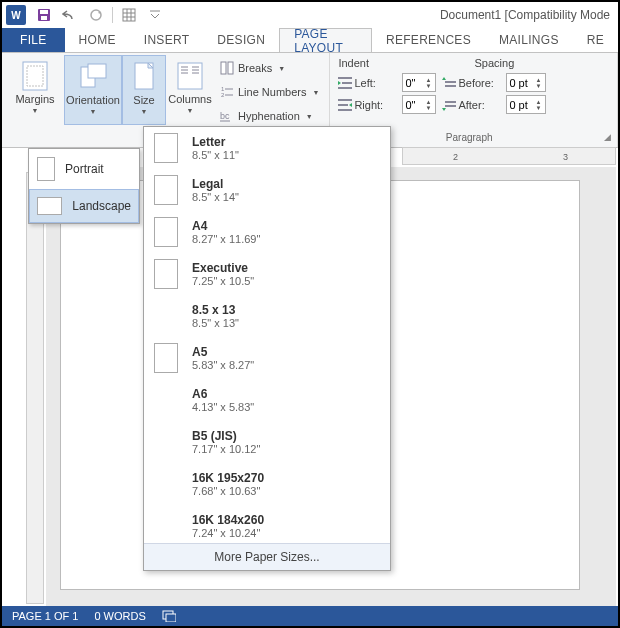 The width and height of the screenshot is (620, 628). I want to click on breaks-label: Breaks, so click(255, 68).